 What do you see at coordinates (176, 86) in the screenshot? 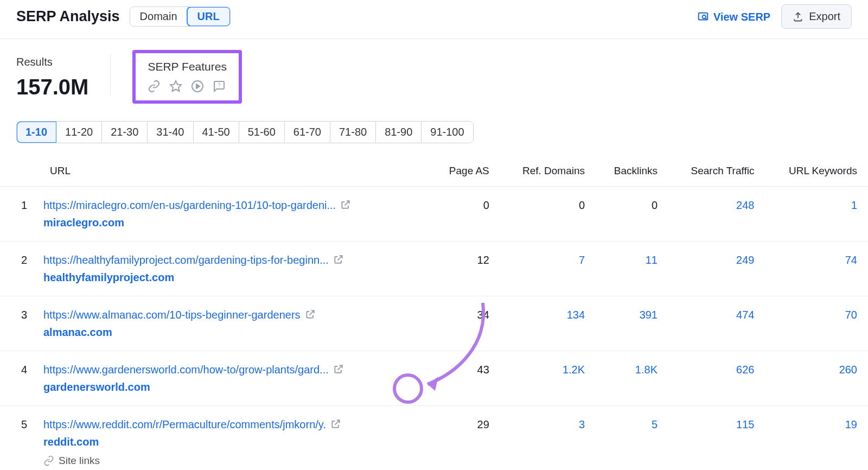
I see `star-icon` at bounding box center [176, 86].